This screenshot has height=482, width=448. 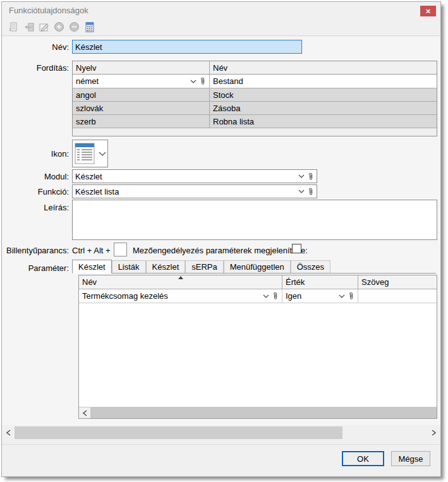 What do you see at coordinates (75, 27) in the screenshot?
I see `remove-icon` at bounding box center [75, 27].